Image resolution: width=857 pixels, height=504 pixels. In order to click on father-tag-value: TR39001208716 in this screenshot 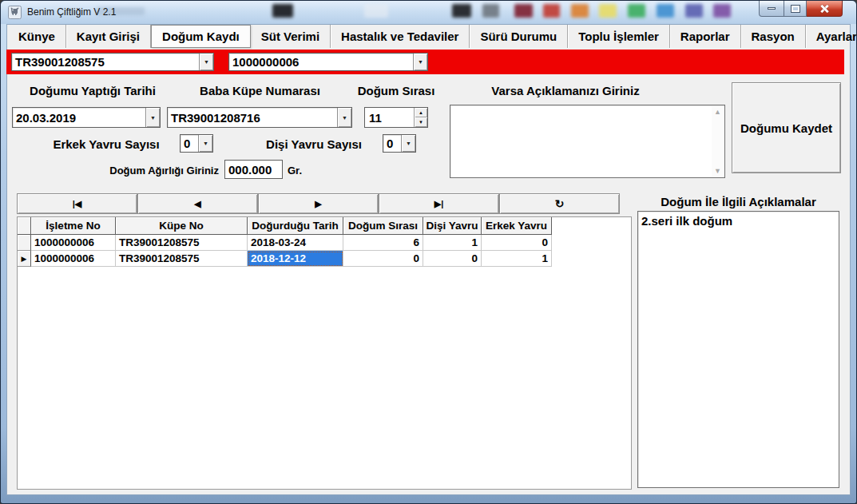, I will do `click(252, 117)`.